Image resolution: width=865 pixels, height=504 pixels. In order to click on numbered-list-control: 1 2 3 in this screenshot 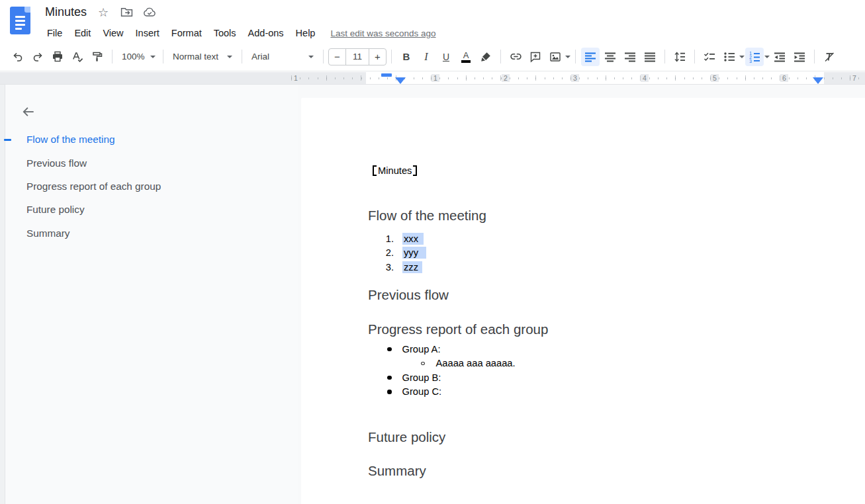, I will do `click(757, 57)`.